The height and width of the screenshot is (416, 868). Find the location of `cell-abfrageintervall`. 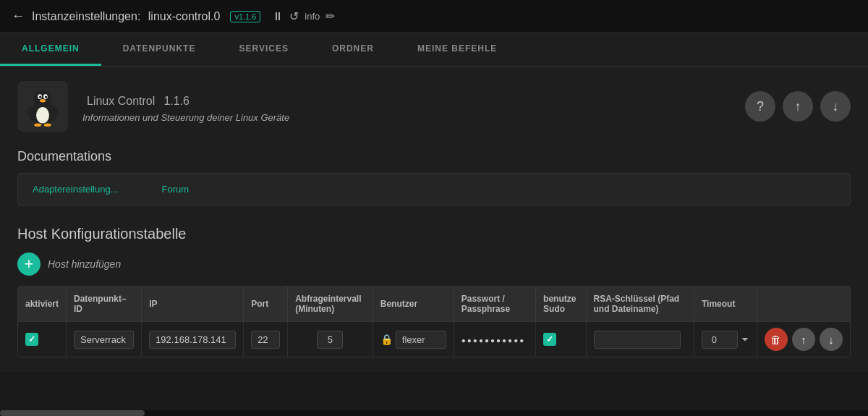

cell-abfrageintervall is located at coordinates (331, 340).